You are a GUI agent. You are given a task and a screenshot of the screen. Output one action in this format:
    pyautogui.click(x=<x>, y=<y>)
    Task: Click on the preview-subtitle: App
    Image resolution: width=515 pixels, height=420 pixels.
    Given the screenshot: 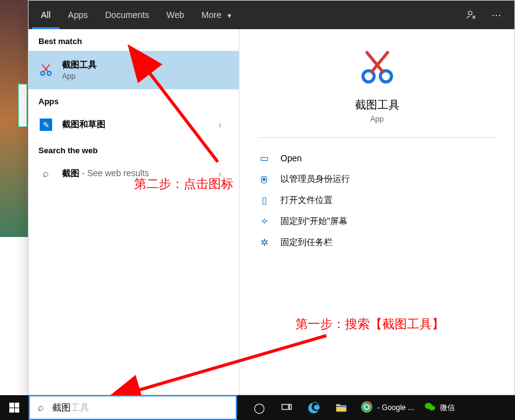 What is the action you would take?
    pyautogui.click(x=377, y=119)
    